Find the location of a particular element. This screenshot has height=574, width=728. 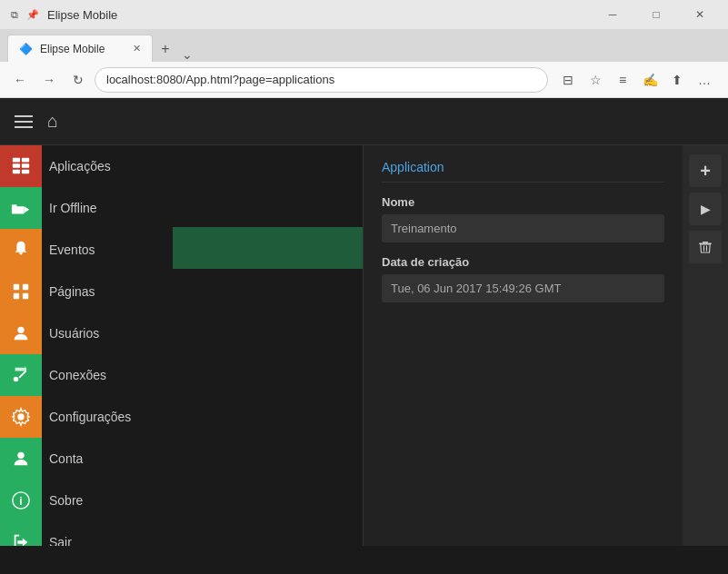

minimize-button: ─ is located at coordinates (613, 15).